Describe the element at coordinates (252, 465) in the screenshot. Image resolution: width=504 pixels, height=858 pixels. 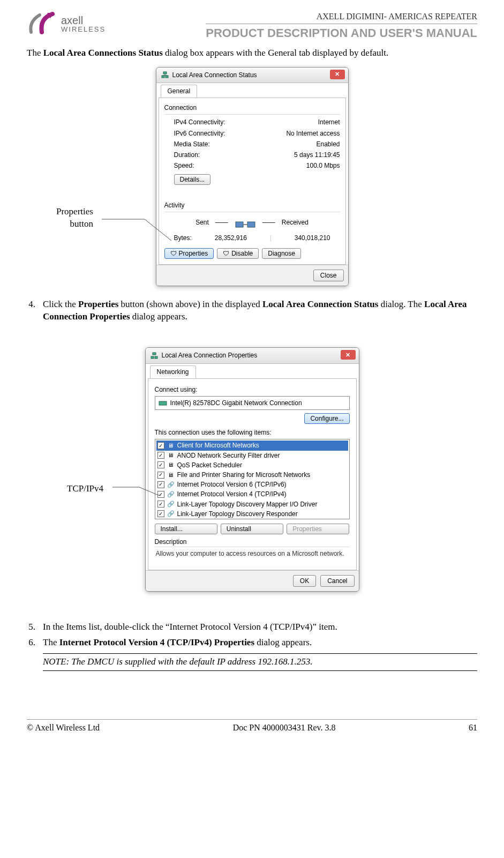
I see `list-item: 🖥QoS Packet Scheduler` at that location.